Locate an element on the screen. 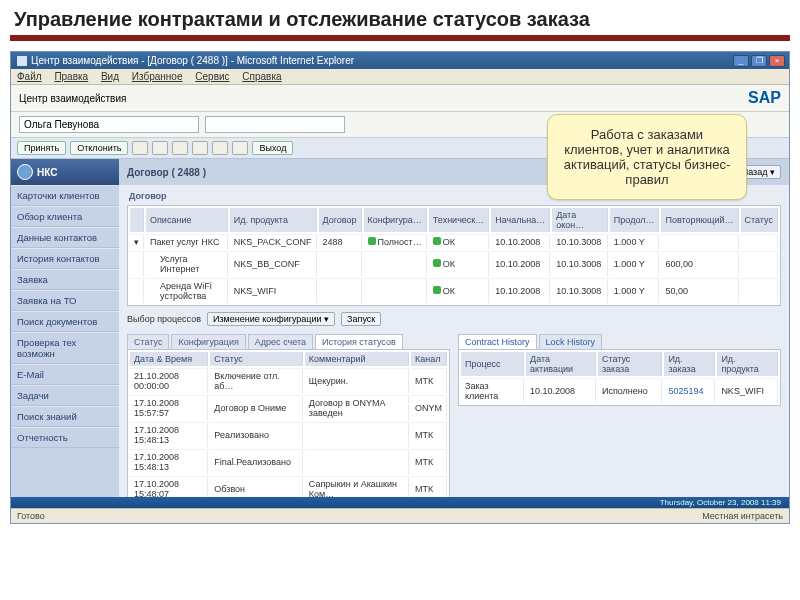 This screenshot has height=600, width=800. page-title: Договор ( 2488 ) is located at coordinates (166, 172).